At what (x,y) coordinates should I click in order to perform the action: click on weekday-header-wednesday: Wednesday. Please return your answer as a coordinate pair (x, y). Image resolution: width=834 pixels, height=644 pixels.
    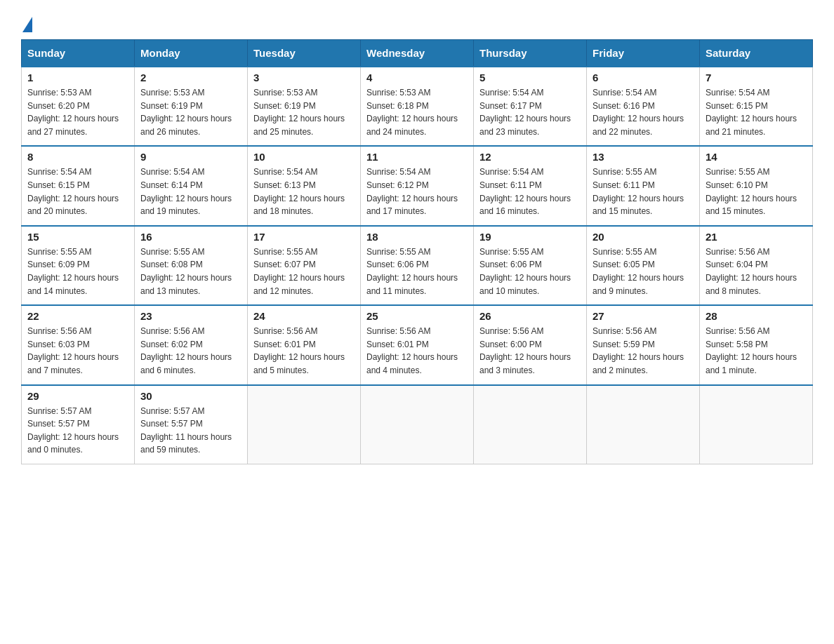
    Looking at the image, I should click on (417, 53).